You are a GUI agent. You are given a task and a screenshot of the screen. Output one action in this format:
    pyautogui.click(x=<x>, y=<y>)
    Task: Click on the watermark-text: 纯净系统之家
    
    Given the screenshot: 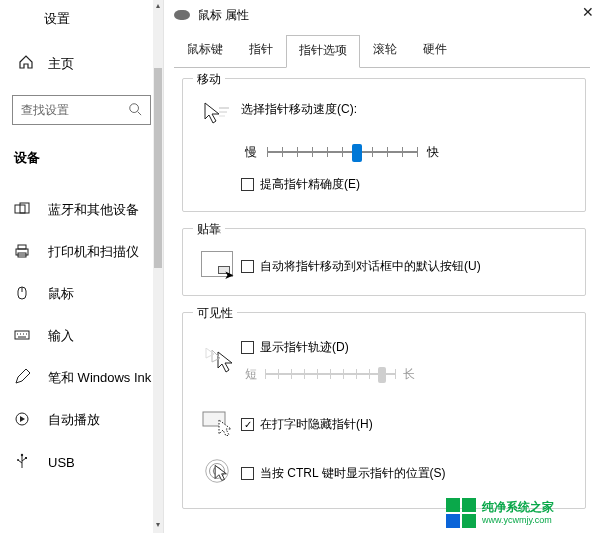 What is the action you would take?
    pyautogui.click(x=518, y=508)
    